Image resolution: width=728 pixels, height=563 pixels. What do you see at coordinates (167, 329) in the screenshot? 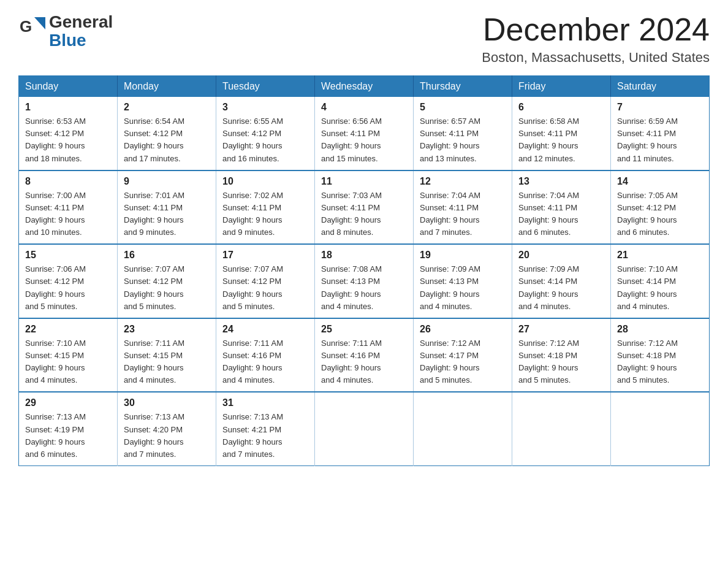
I see `day-number: 23` at bounding box center [167, 329].